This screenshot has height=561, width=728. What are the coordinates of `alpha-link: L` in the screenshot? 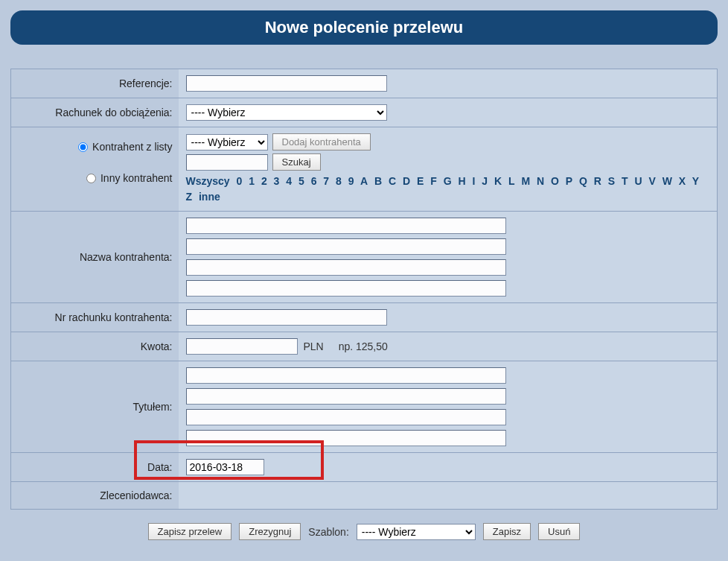 It's located at (512, 181).